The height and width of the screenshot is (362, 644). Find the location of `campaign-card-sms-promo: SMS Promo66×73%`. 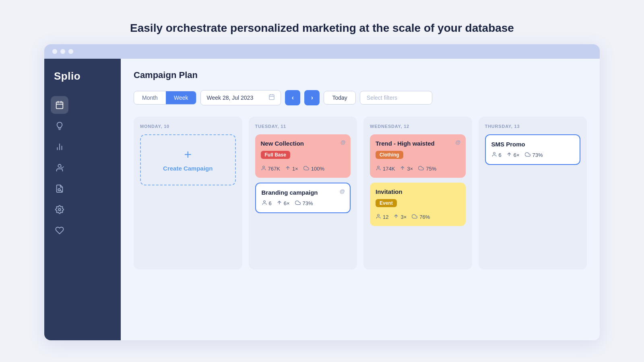

campaign-card-sms-promo: SMS Promo66×73% is located at coordinates (533, 150).